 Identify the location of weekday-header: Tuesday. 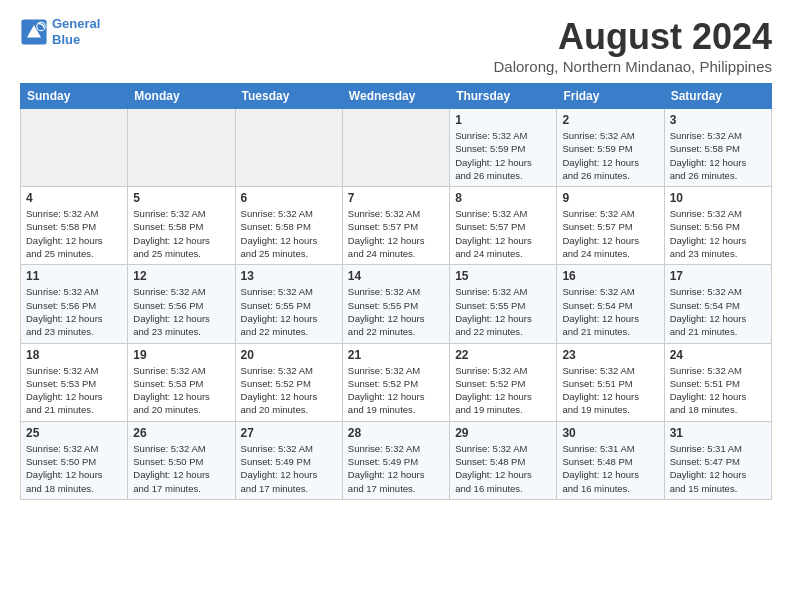
(288, 96).